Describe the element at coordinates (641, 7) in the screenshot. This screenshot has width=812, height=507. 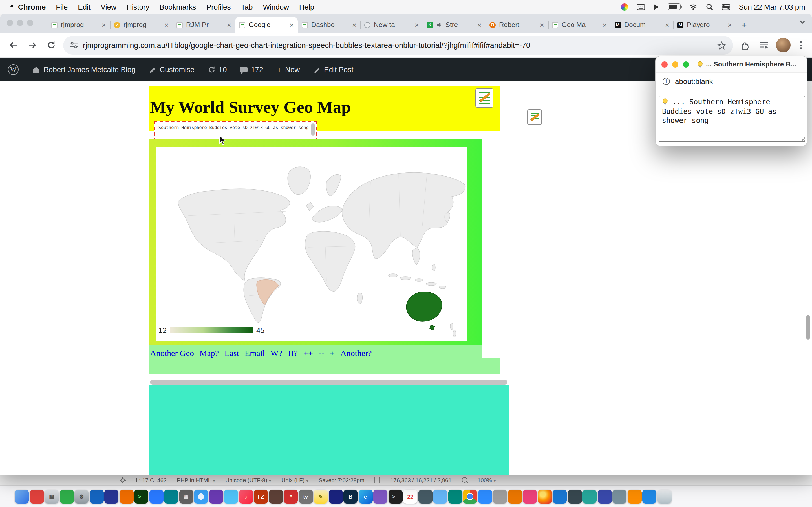
I see `menubar-keyboard-icon` at that location.